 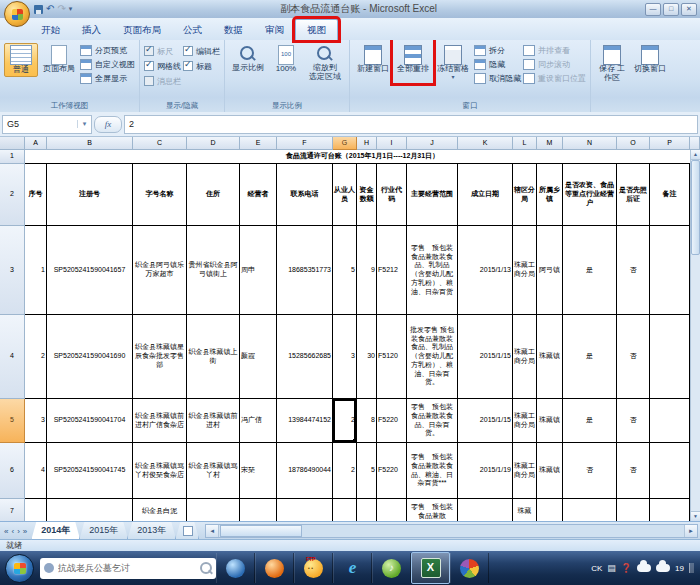 What do you see at coordinates (432, 421) in the screenshot?
I see `cell-J5: 零售 预包装食品兼散装食品、日杂百货。` at bounding box center [432, 421].